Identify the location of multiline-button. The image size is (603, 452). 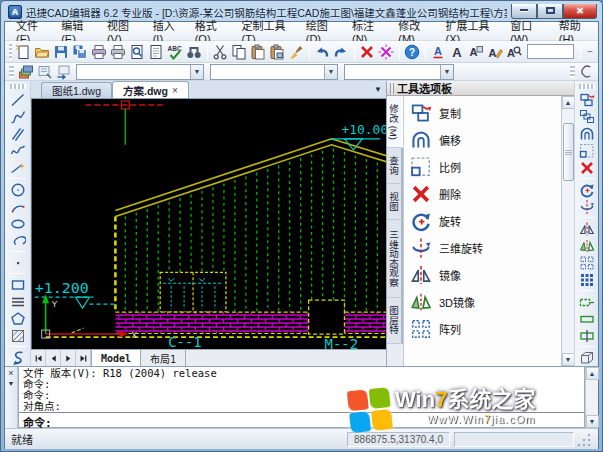
(18, 302).